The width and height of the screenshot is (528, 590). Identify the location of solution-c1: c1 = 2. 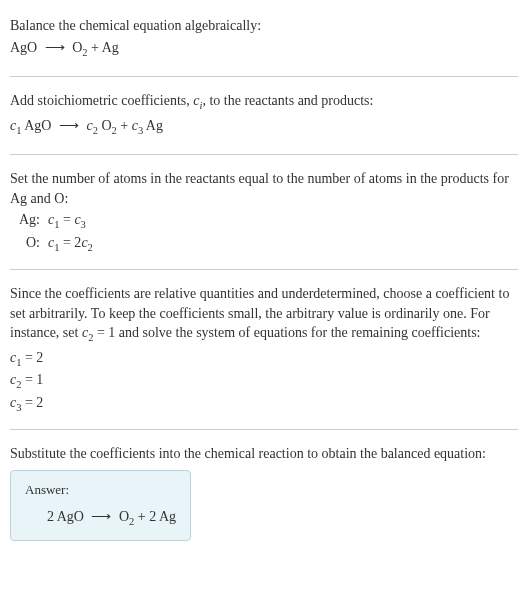
(264, 359).